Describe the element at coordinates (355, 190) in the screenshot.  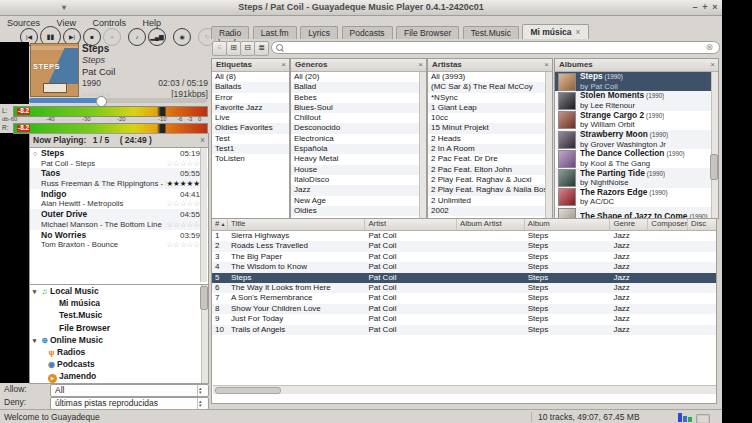
I see `genre-item: Jazz` at that location.